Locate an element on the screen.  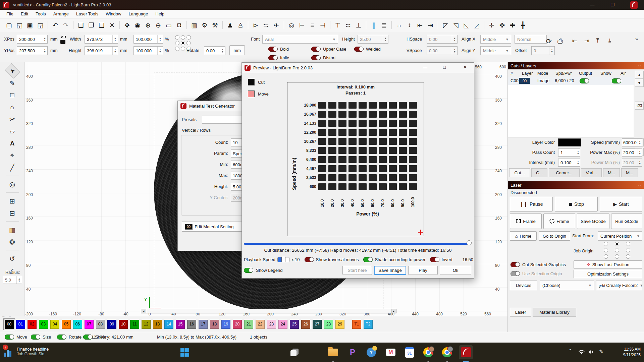
nudge-cross-alt-icon: ✜ is located at coordinates (502, 25).